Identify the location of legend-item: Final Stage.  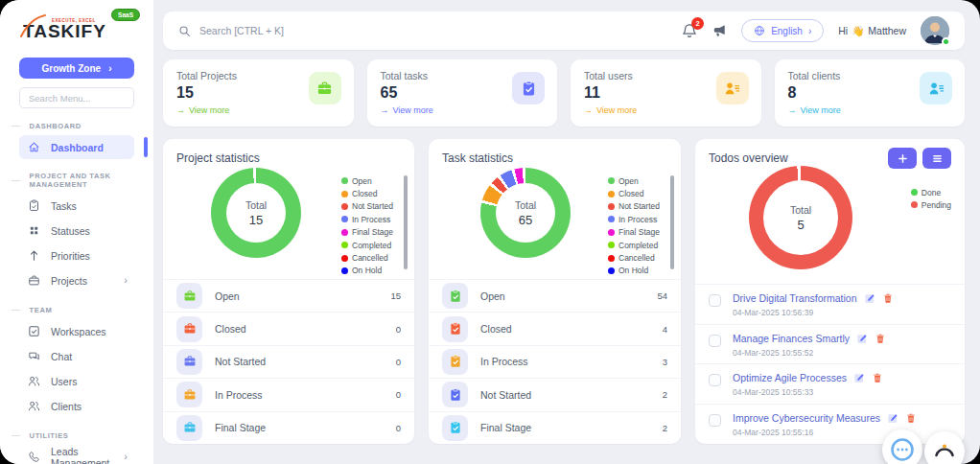
(634, 232).